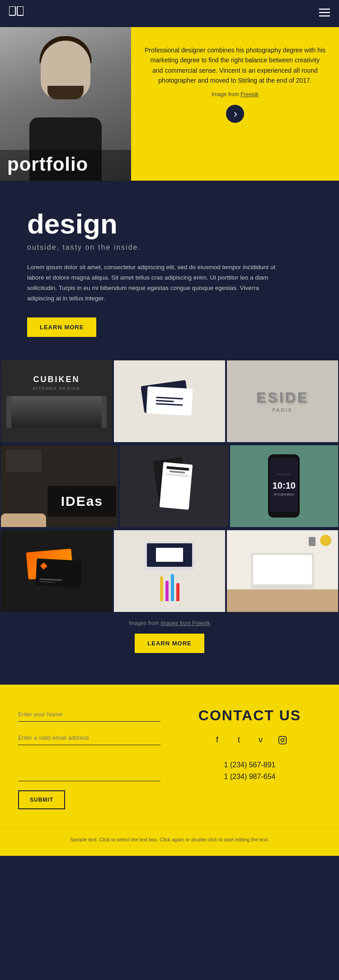  What do you see at coordinates (176, 486) in the screenshot?
I see `card2-front` at bounding box center [176, 486].